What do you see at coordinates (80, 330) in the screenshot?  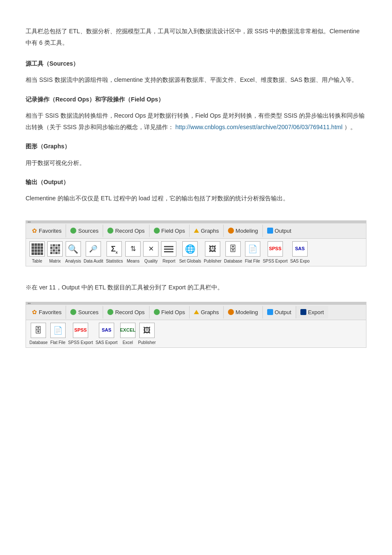 I see `spss-icon-2: SPSS` at bounding box center [80, 330].